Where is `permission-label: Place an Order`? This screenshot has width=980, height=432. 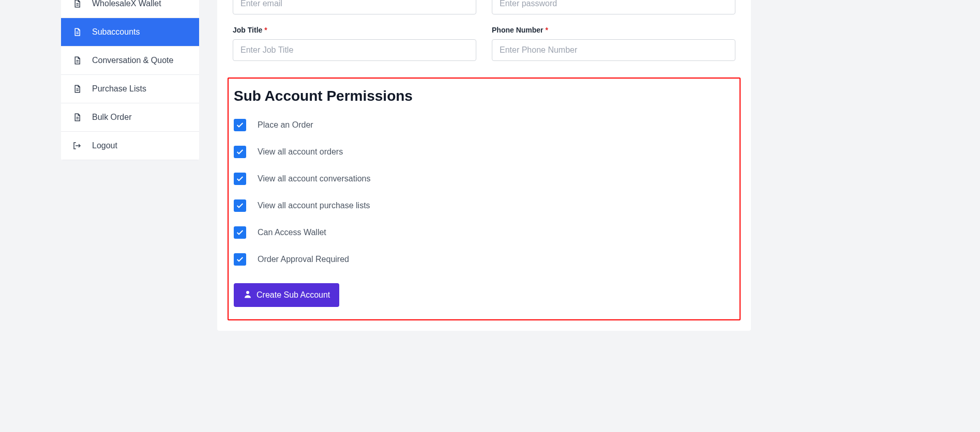
permission-label: Place an Order is located at coordinates (285, 125).